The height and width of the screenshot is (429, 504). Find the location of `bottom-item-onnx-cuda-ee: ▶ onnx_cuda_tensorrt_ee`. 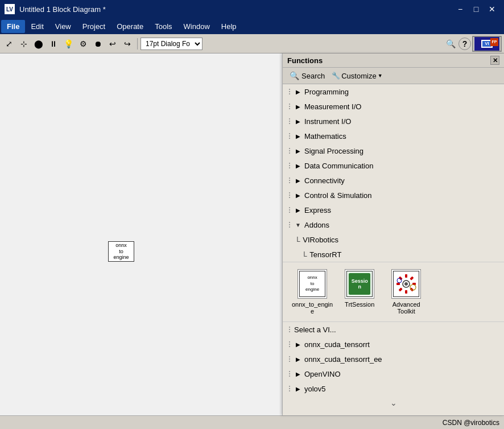

bottom-item-onnx-cuda-ee: ▶ onnx_cuda_tensorrt_ee is located at coordinates (394, 359).